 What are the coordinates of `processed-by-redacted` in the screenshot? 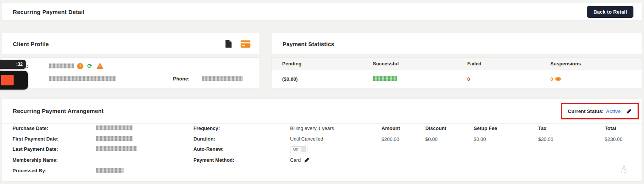 It's located at (110, 170).